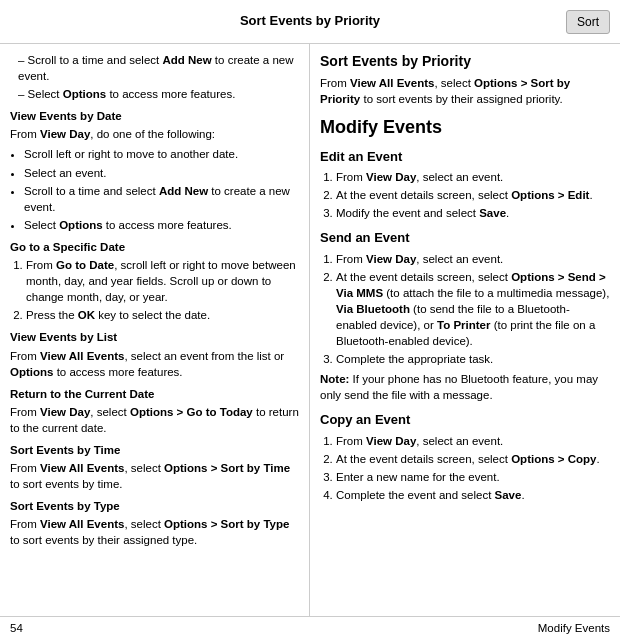 The height and width of the screenshot is (640, 620). What do you see at coordinates (310, 628) in the screenshot?
I see `footer-bar: 54 Modify Events` at bounding box center [310, 628].